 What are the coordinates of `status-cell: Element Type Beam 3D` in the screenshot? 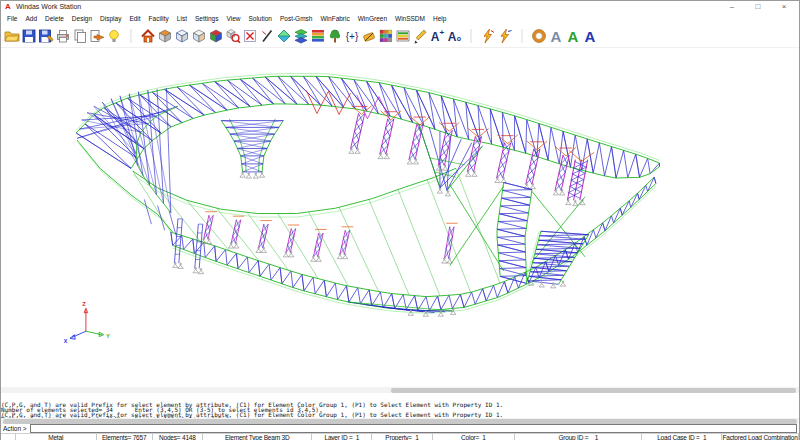 It's located at (258, 437).